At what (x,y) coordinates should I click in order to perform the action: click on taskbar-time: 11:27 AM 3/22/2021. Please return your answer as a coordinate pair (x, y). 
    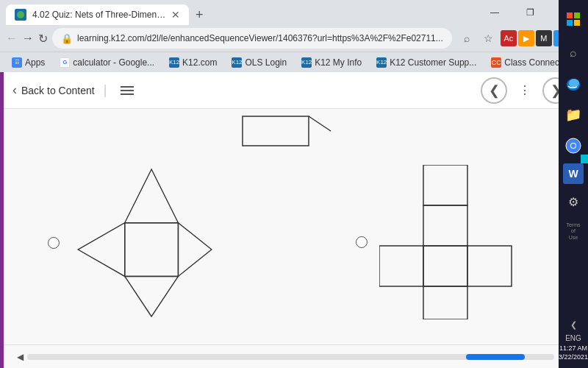
    Looking at the image, I should click on (573, 353).